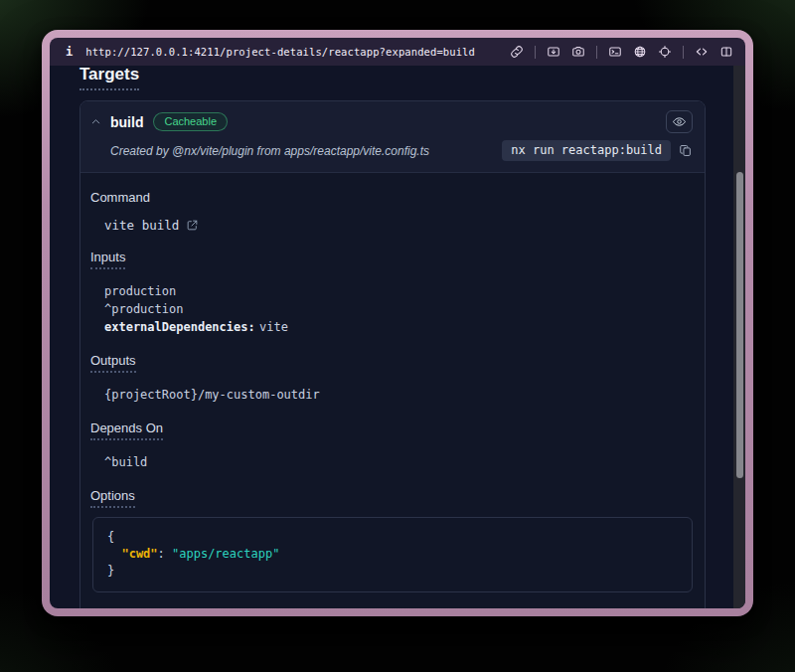  Describe the element at coordinates (665, 52) in the screenshot. I see `locate-icon` at that location.